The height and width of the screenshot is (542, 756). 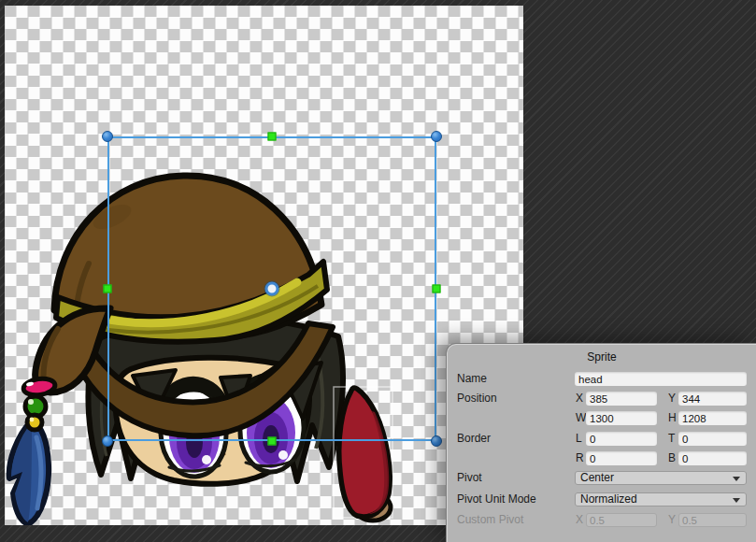 I want to click on name-label: Name, so click(x=472, y=379).